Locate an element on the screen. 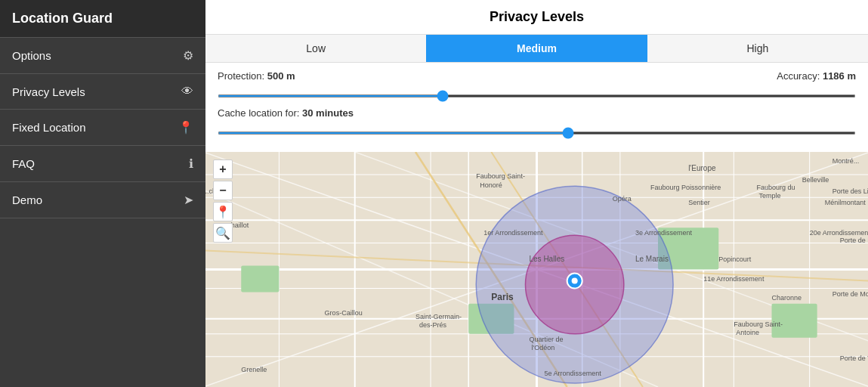 The width and height of the screenshot is (868, 387). protection-value: 500 m is located at coordinates (281, 76).